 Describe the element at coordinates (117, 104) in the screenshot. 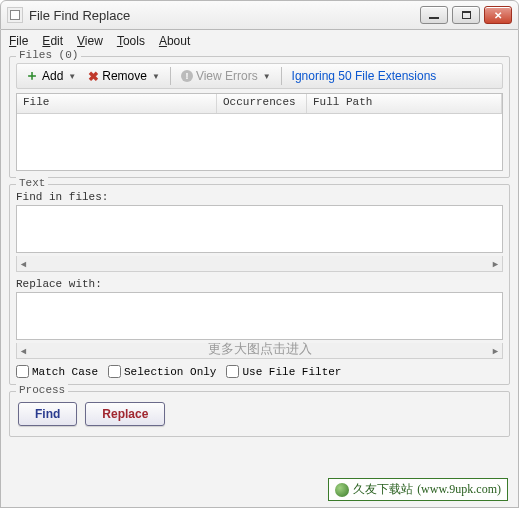

I see `col-file: File` at that location.